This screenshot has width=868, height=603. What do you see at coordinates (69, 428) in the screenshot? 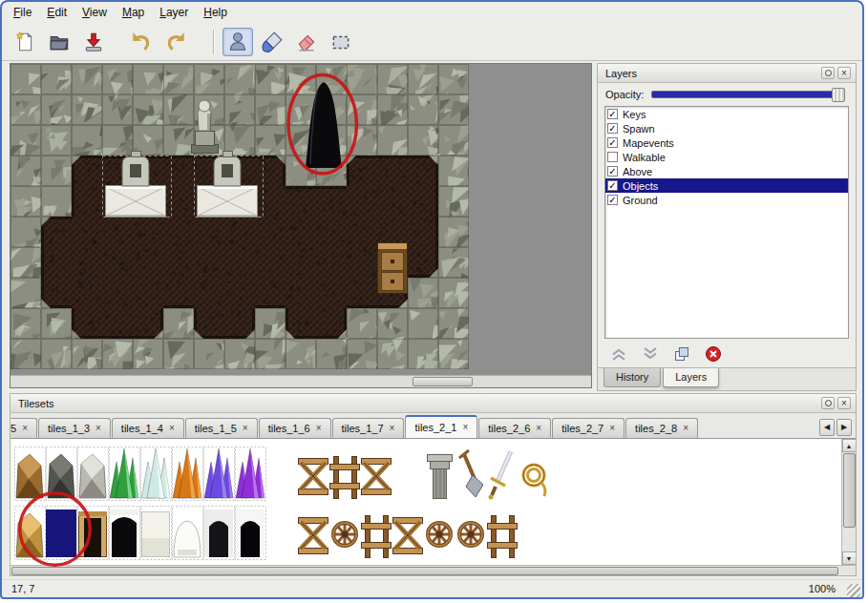
I see `tab-label: tiles_1_3` at bounding box center [69, 428].